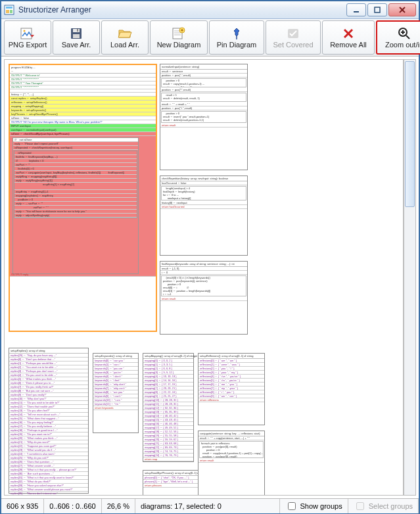  Describe the element at coordinates (72, 506) in the screenshot. I see `status-range: 0..606 : 0..660` at that location.